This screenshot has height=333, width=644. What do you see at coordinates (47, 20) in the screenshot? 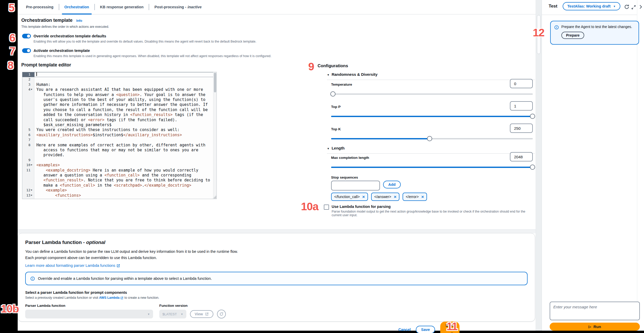
I see `page-title: Orchestration template` at bounding box center [47, 20].